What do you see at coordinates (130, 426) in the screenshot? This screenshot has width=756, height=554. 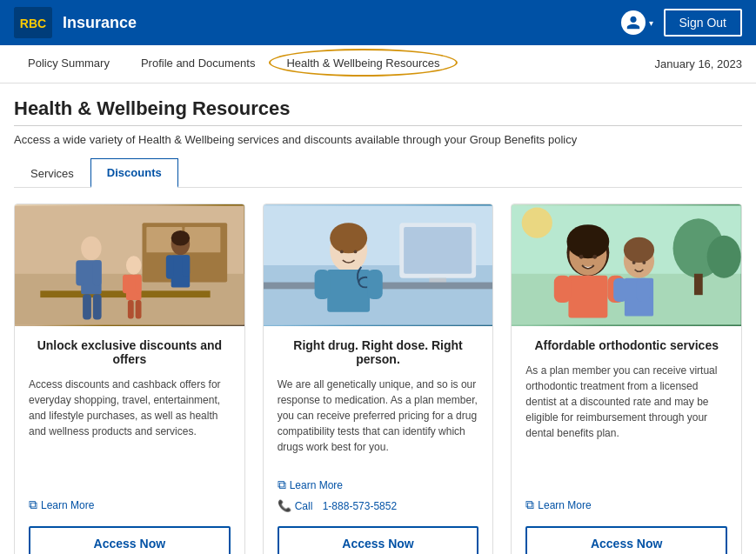 I see `card-text-1: Access discounts and cashback offers for…` at bounding box center [130, 426].